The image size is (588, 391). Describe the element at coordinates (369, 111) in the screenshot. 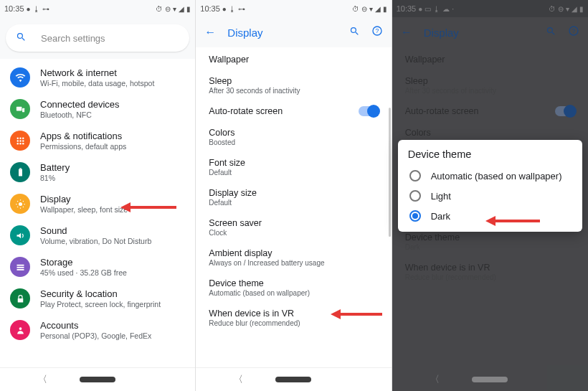

I see `toggle-switch` at that location.